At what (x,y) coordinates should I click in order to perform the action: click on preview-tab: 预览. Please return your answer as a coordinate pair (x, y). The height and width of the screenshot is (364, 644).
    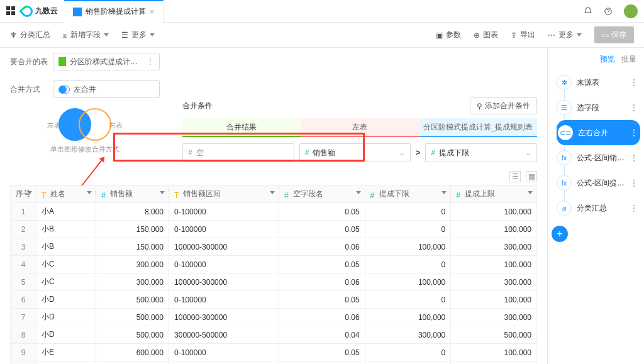
    Looking at the image, I should click on (608, 59).